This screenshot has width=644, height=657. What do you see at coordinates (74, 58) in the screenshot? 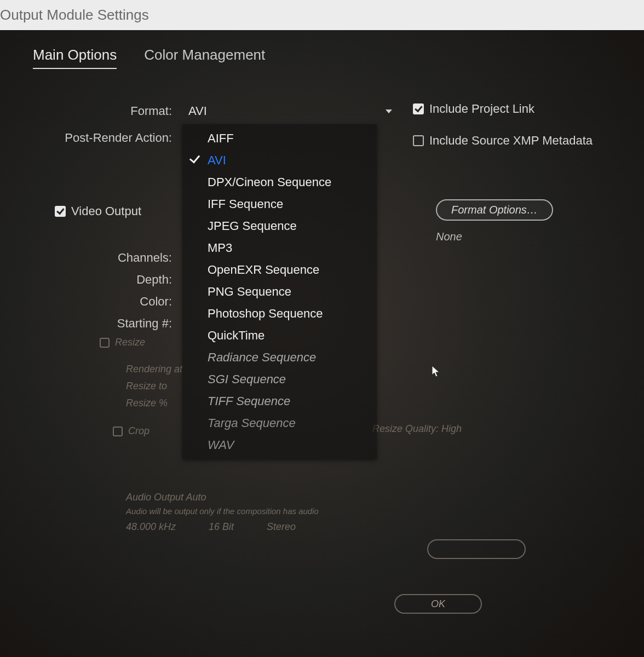
I see `tab-main-options: Main Options` at bounding box center [74, 58].